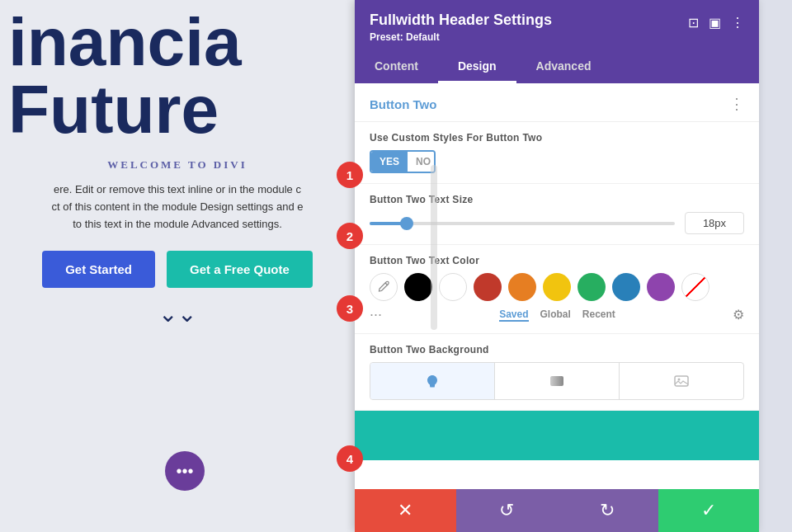  Describe the element at coordinates (714, 223) in the screenshot. I see `text-size-value: 18px` at that location.